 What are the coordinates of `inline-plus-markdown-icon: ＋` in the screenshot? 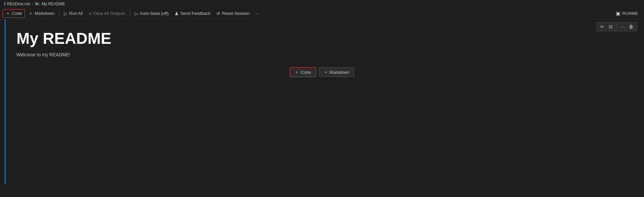 It's located at (326, 72).